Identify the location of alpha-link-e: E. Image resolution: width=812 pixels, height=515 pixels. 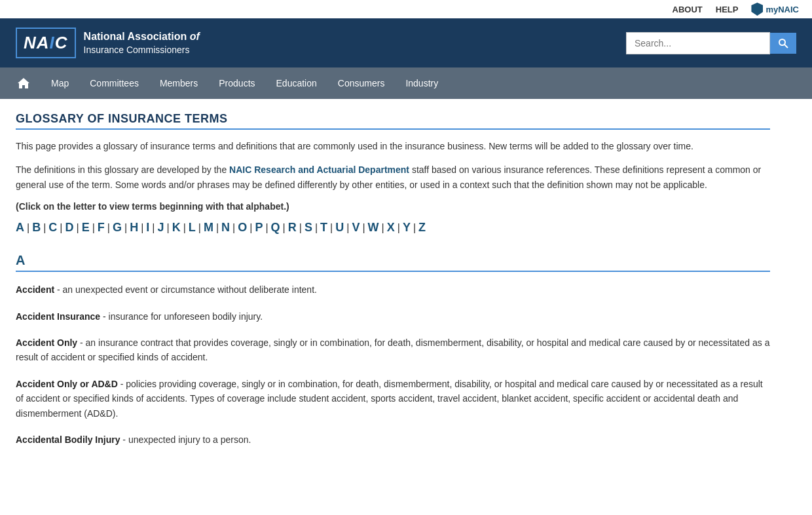
(86, 228).